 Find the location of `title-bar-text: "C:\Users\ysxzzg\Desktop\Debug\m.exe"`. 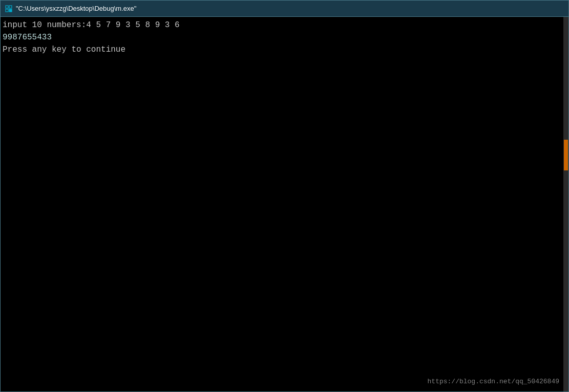

title-bar-text: "C:\Users\ysxzzg\Desktop\Debug\m.exe" is located at coordinates (76, 8).